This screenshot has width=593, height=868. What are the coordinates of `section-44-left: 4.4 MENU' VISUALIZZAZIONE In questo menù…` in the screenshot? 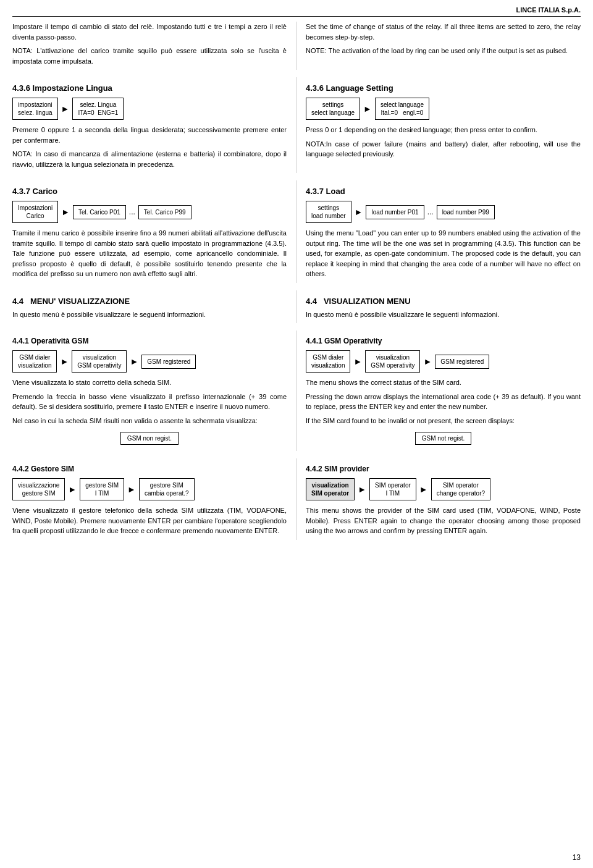 It's located at (154, 307).